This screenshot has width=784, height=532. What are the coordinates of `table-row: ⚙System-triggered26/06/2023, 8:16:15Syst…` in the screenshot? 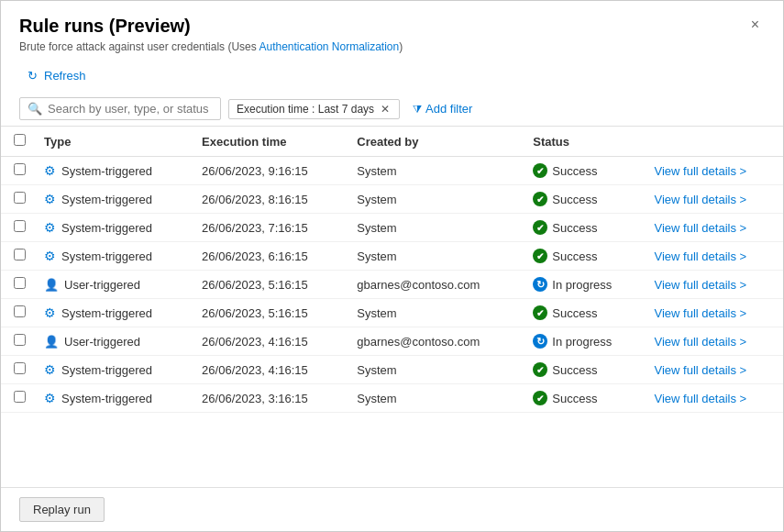 It's located at (392, 200).